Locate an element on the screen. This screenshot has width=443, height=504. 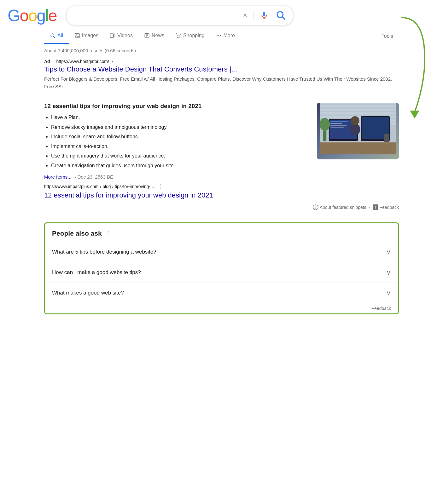
ad-dropdown-icon: ▾ is located at coordinates (113, 61).